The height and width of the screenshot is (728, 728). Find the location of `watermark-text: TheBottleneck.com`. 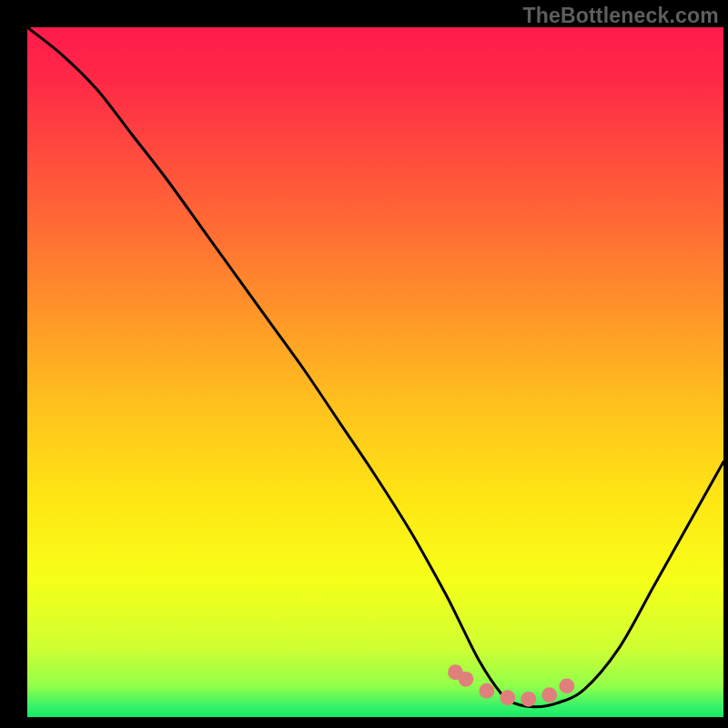

watermark-text: TheBottleneck.com is located at coordinates (621, 16).